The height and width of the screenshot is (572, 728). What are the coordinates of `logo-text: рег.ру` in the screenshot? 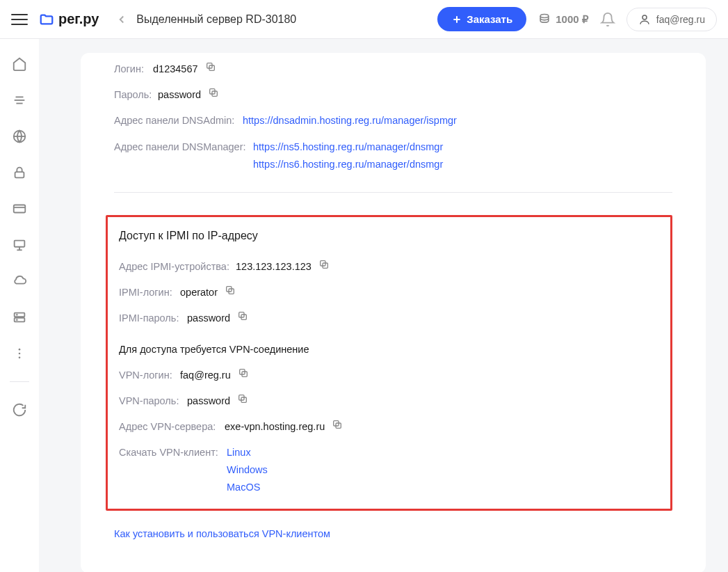 It's located at (79, 19).